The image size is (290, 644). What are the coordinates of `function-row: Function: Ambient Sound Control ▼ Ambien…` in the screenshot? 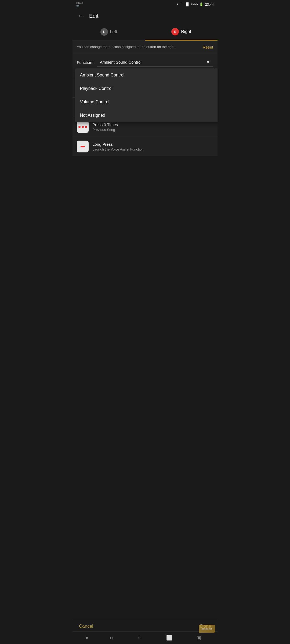 It's located at (145, 60).